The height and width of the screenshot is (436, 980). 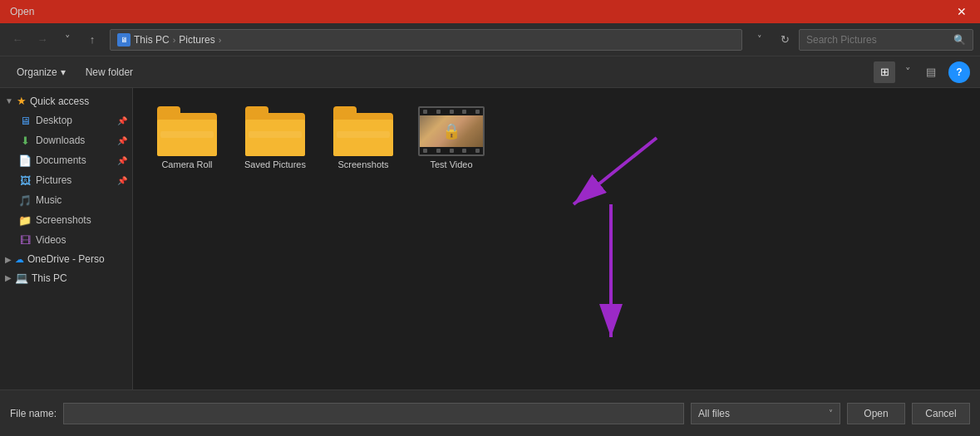 What do you see at coordinates (766, 414) in the screenshot?
I see `filetype-dropdown: All files ˅` at bounding box center [766, 414].